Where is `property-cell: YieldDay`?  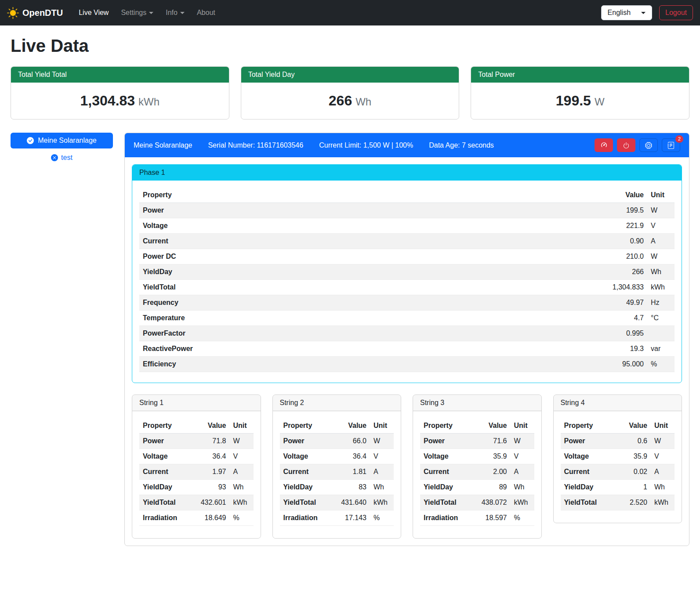
property-cell: YieldDay is located at coordinates (307, 488).